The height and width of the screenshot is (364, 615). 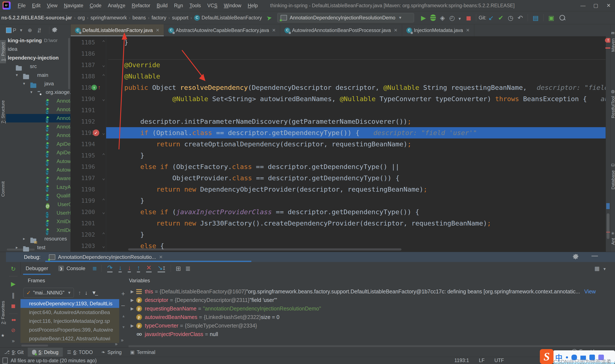 I want to click on code-line: 1185⌃}, so click(x=338, y=42).